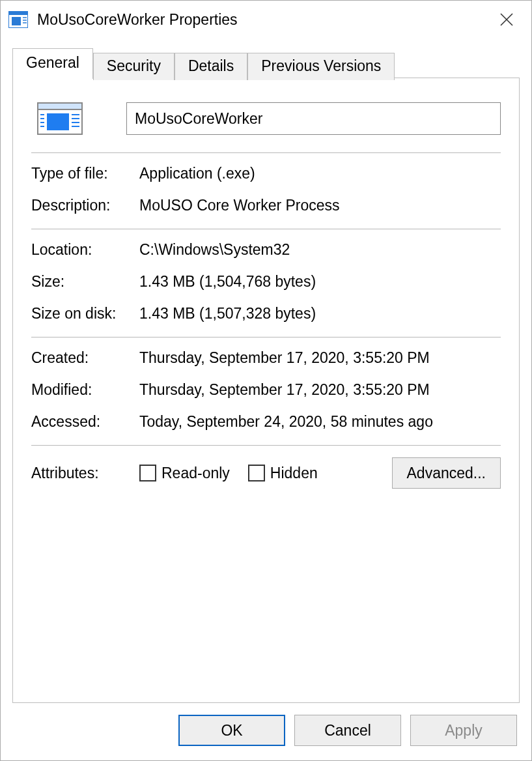 The image size is (532, 761). I want to click on value-description: MoUSO Core Worker Process, so click(320, 206).